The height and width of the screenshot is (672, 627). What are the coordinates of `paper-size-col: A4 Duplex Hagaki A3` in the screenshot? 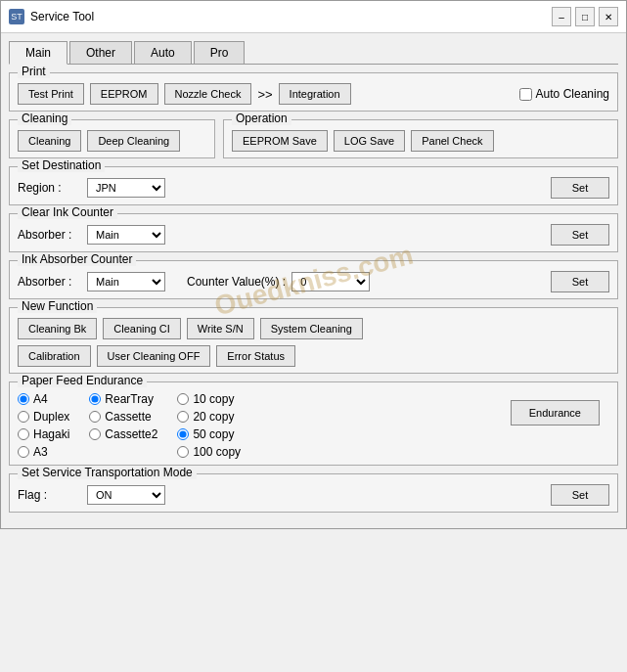 It's located at (43, 426).